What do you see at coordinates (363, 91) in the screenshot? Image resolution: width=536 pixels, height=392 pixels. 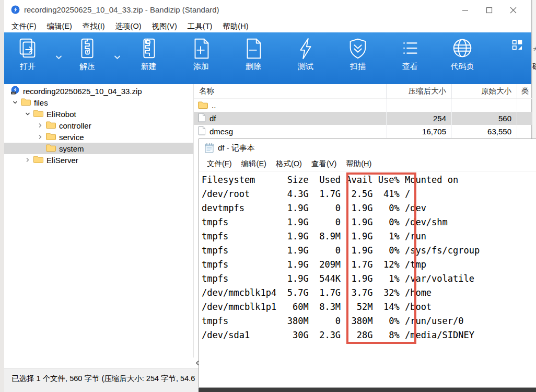 I see `list-header: 名称 压缩后大小 原始大小 类型` at bounding box center [363, 91].